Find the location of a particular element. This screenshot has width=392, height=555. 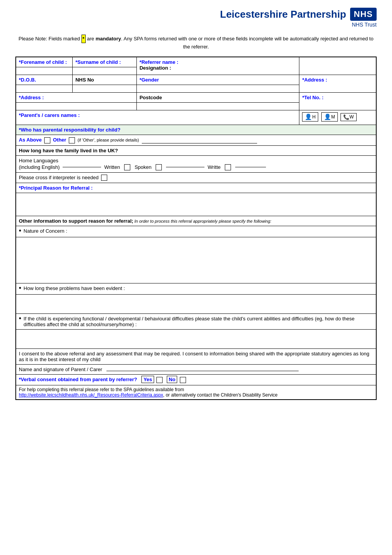

principal-reason-label: *Principal Reason for Referral : is located at coordinates (56, 188).